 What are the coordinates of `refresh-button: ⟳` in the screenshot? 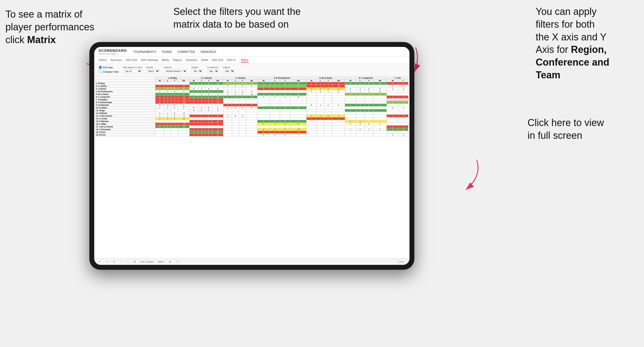 It's located at (114, 262).